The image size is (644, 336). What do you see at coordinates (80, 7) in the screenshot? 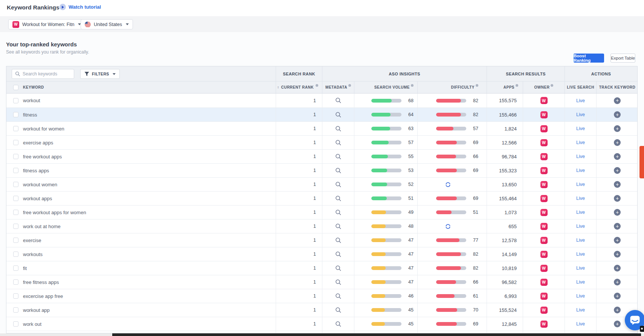
I see `watch-tutorial-link: Watch tutorial` at bounding box center [80, 7].